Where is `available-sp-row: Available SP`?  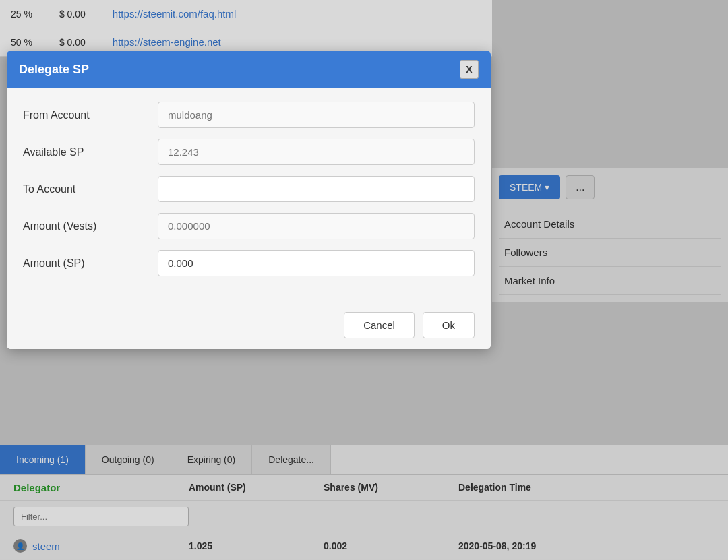 available-sp-row: Available SP is located at coordinates (249, 152).